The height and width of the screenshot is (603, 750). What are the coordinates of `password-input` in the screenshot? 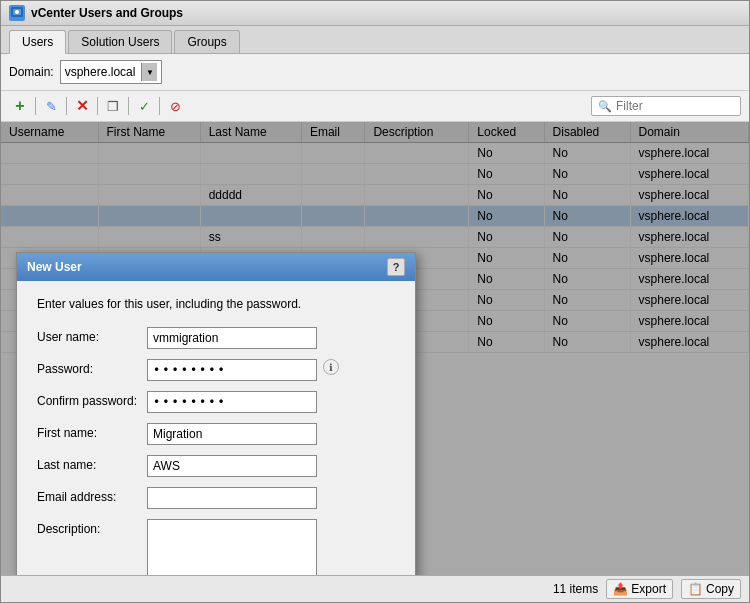 It's located at (232, 370).